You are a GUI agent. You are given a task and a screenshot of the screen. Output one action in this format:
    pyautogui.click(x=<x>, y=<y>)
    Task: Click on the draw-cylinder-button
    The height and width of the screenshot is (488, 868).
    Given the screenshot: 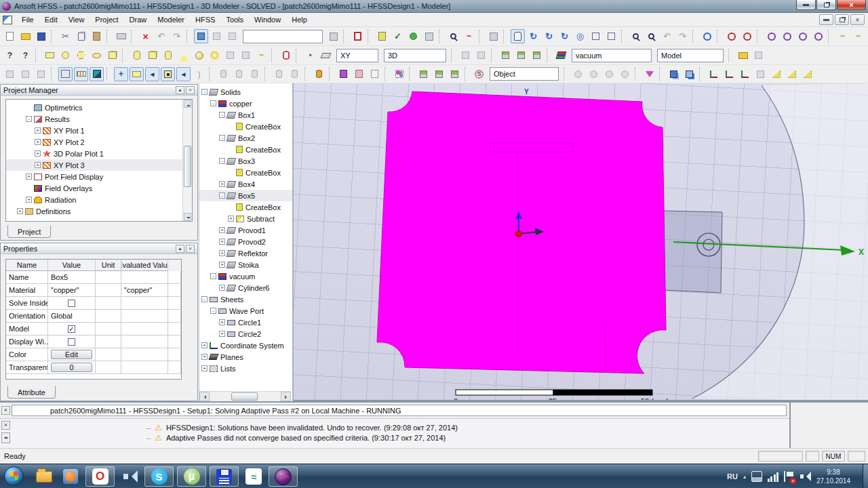 What is the action you would take?
    pyautogui.click(x=137, y=56)
    